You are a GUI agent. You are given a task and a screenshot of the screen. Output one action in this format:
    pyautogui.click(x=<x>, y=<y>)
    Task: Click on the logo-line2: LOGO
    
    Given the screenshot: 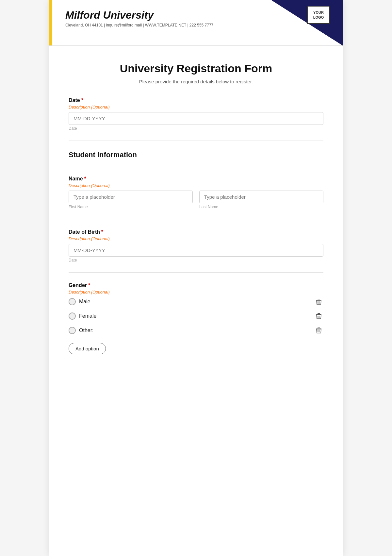 What is the action you would take?
    pyautogui.click(x=318, y=17)
    